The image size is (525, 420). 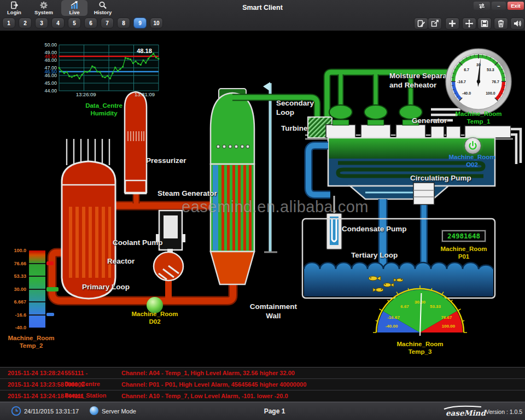 I want to click on magnifier-icon, so click(x=103, y=5).